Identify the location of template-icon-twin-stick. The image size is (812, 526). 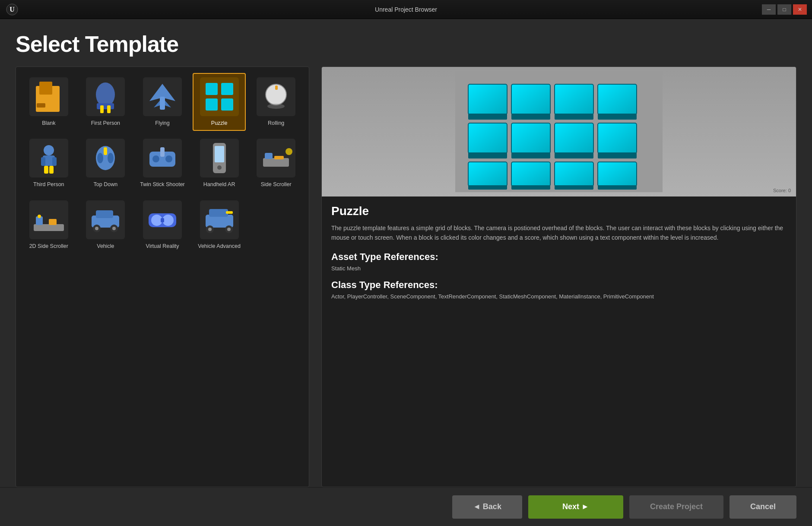
(162, 158).